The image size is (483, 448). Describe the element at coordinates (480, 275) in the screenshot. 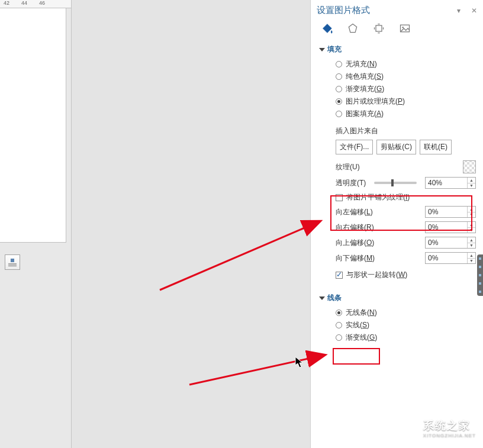

I see `edge-scroll-handle` at that location.